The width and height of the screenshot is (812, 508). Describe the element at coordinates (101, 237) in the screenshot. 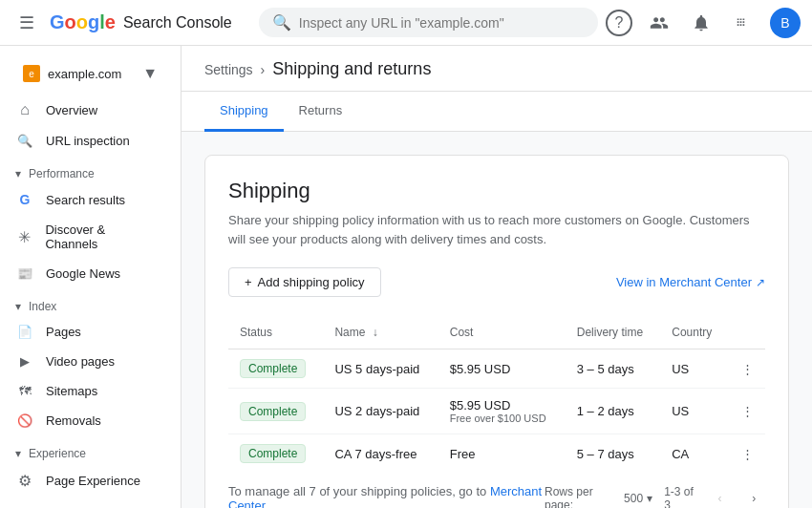

I see `sidebar-item-label: Discover & Channels` at that location.